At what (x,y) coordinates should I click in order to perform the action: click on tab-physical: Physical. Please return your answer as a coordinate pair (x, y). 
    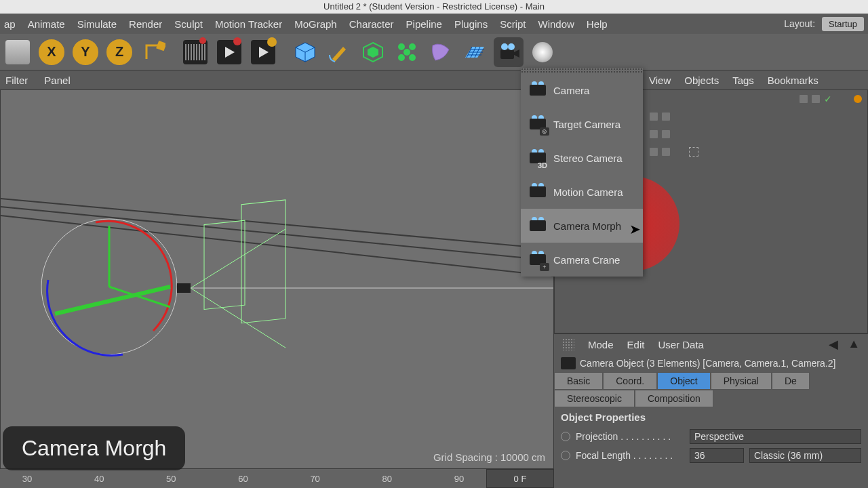
    Looking at the image, I should click on (741, 381).